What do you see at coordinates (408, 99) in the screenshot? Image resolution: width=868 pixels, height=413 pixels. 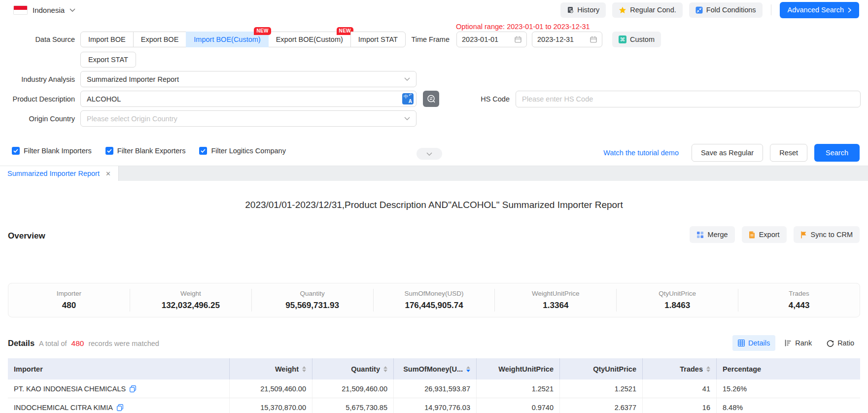 I see `translate-icon: 中↶A` at bounding box center [408, 99].